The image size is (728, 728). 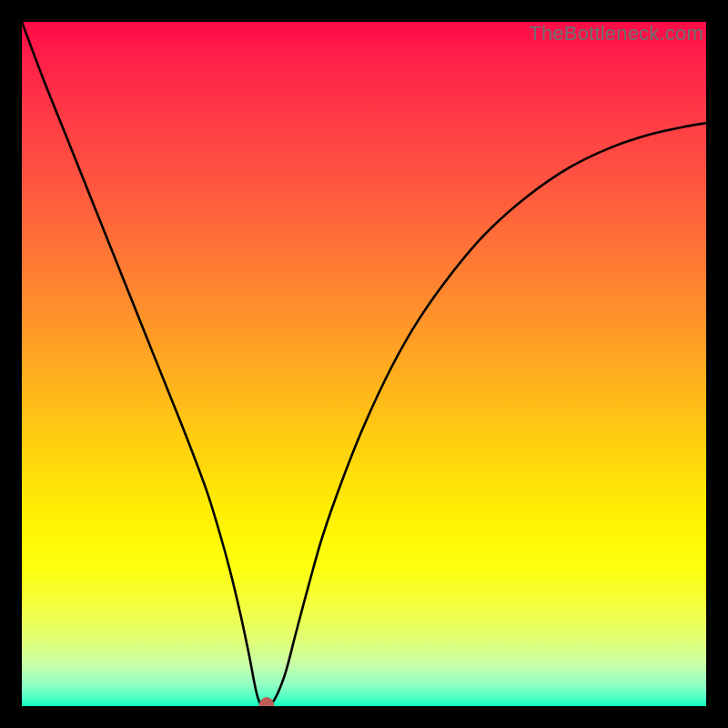 What do you see at coordinates (616, 34) in the screenshot?
I see `branding-watermark: TheBottleneck.com` at bounding box center [616, 34].